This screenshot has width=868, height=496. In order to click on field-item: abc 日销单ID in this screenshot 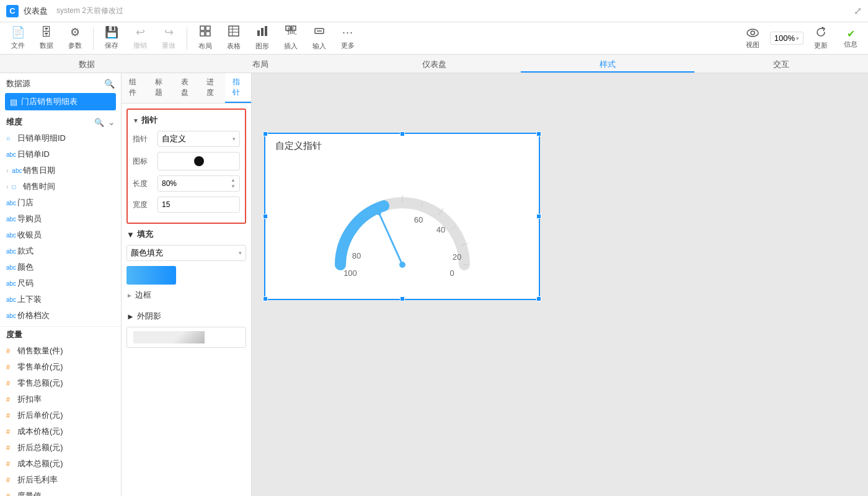, I will do `click(61, 154)`.